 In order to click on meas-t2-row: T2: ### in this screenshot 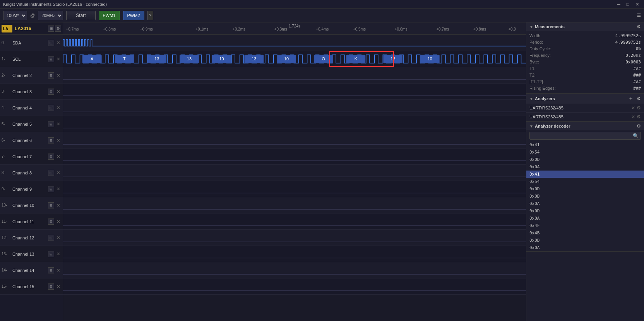, I will do `click(585, 75)`.